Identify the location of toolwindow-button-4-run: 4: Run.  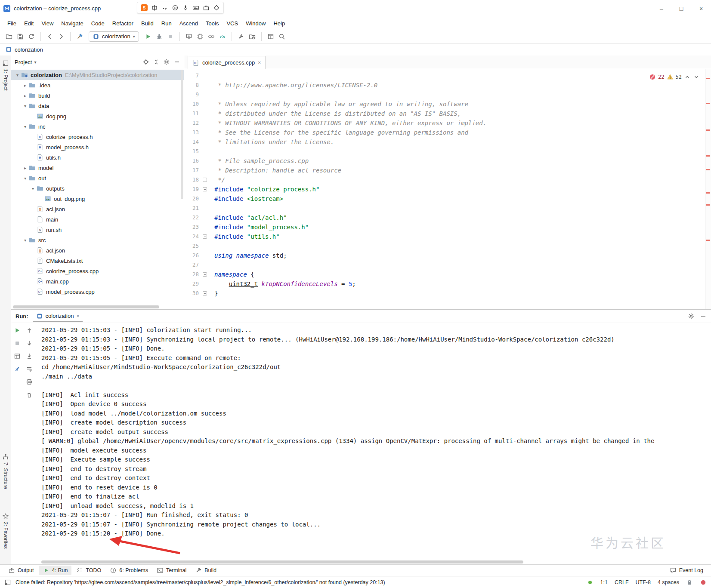
(55, 570).